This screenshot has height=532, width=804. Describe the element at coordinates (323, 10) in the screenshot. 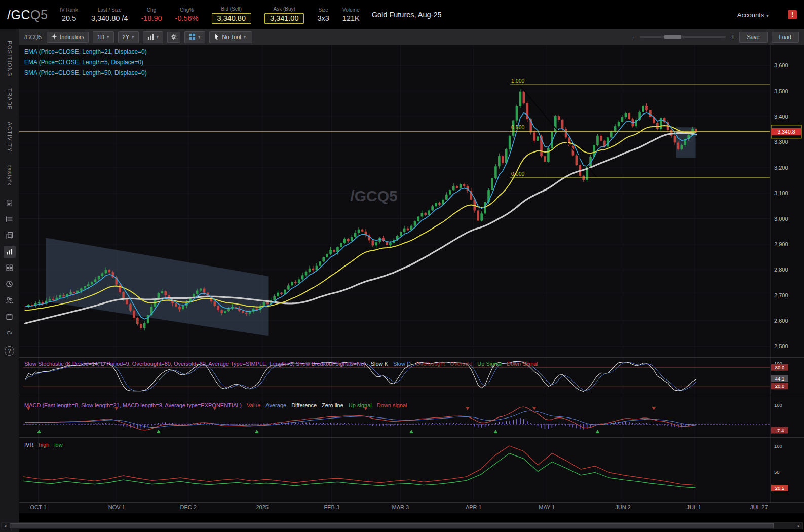

I see `field-label: Size` at that location.